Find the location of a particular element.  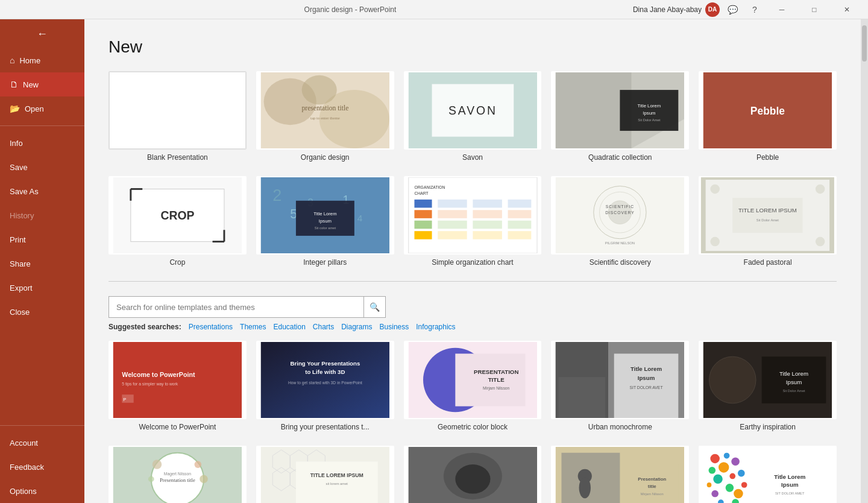

template-thumb-urban: Title Lorem Ipsum SIT DOLOR AVET is located at coordinates (620, 380).